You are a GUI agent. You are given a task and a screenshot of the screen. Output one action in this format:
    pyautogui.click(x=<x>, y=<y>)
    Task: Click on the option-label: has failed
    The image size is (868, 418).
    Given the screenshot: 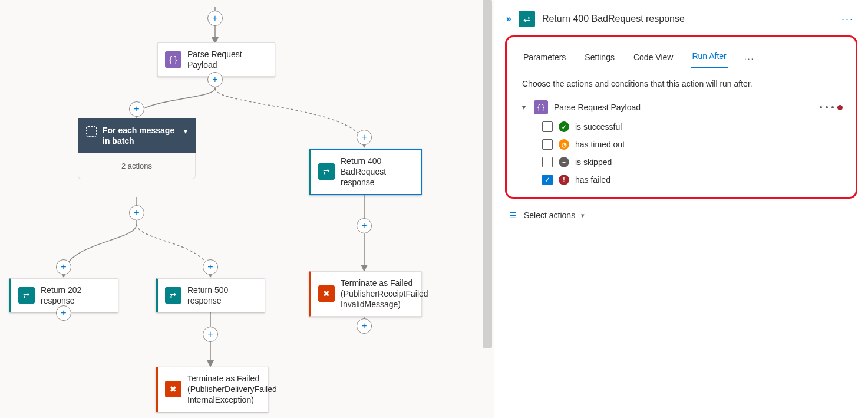 What is the action you would take?
    pyautogui.click(x=593, y=180)
    